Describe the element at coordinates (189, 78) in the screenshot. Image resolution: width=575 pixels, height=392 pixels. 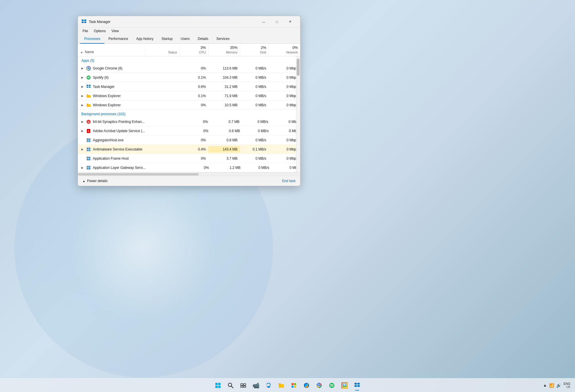
I see `table-row: ▶ Spotify (6) 0.1% 104.3 MB 0 MB/s` at that location.